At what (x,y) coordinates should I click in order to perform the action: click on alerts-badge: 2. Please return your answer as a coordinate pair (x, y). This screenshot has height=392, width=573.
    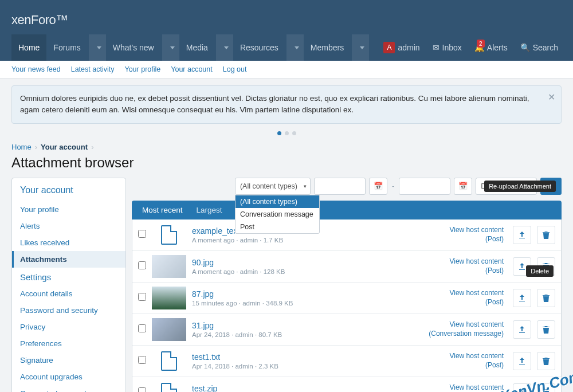
    Looking at the image, I should click on (481, 44).